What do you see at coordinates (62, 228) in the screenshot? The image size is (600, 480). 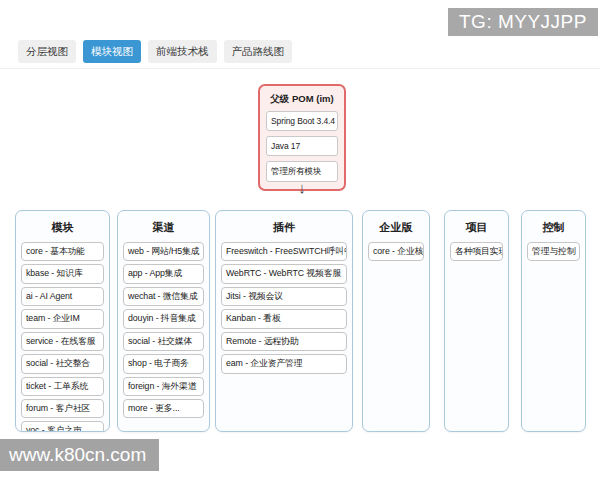 I see `column-title: 模块` at bounding box center [62, 228].